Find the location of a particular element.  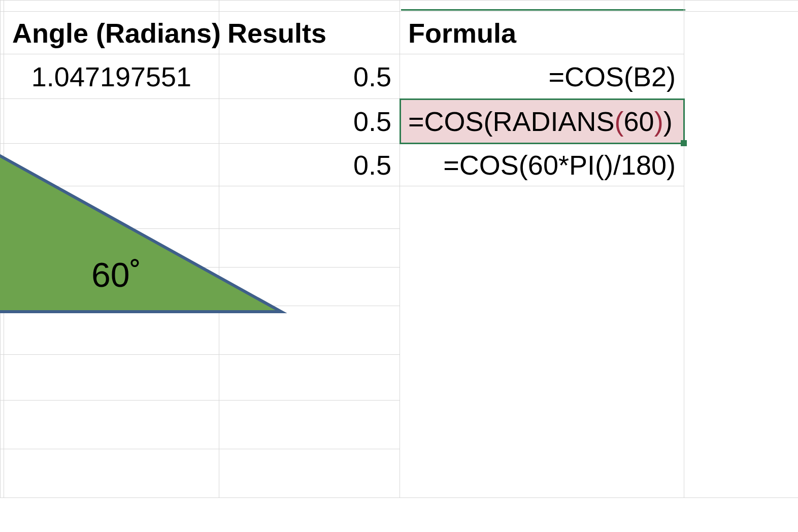

formula-lparen: ( is located at coordinates (619, 121).